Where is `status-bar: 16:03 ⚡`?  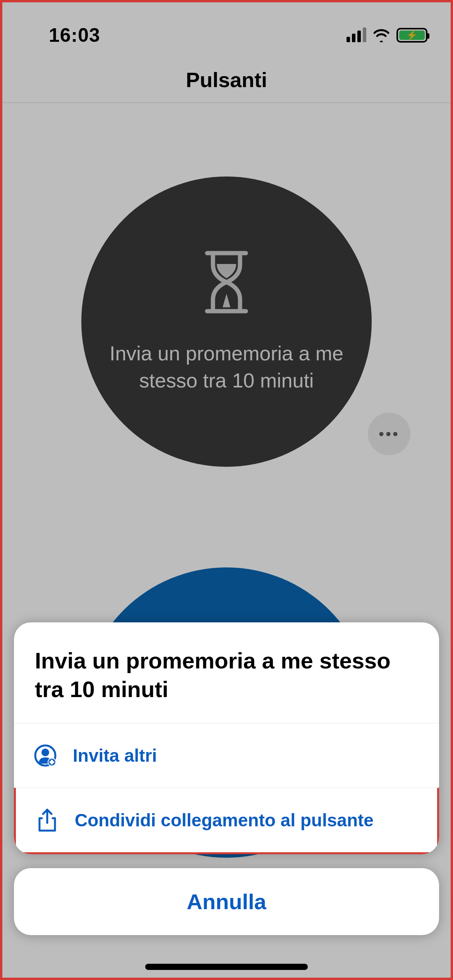
status-bar: 16:03 ⚡ is located at coordinates (226, 29).